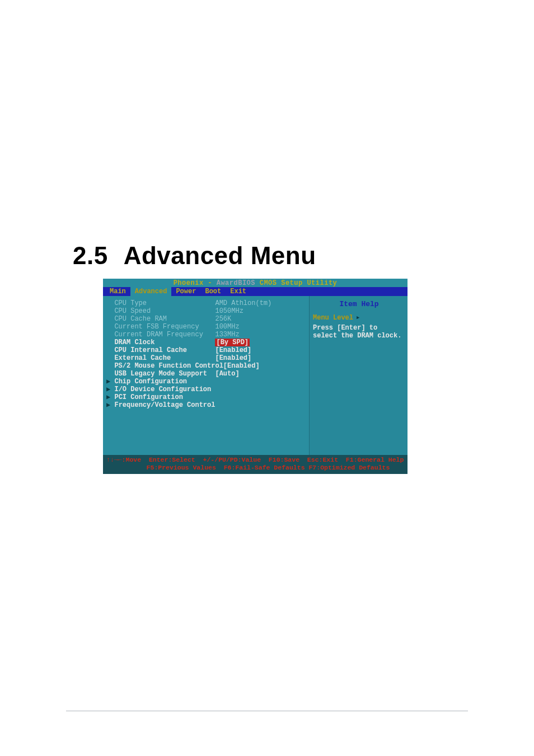  What do you see at coordinates (359, 318) in the screenshot?
I see `help-menu-level: Menu Level ▶` at bounding box center [359, 318].